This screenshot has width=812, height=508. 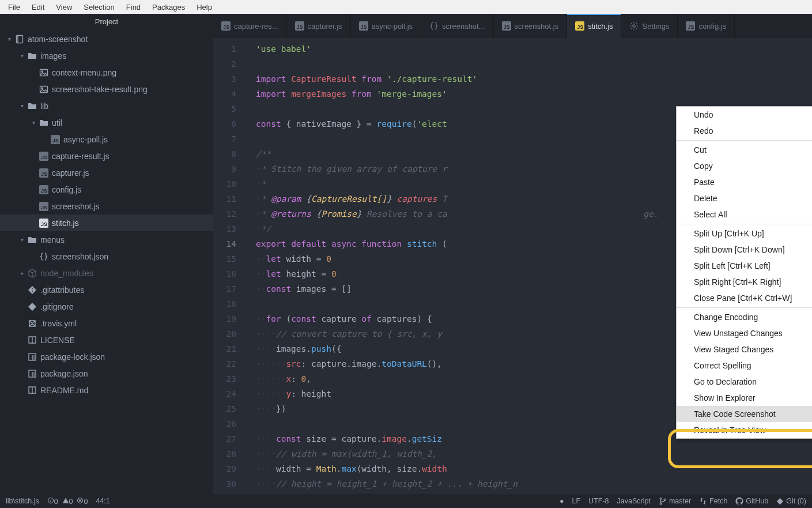 What do you see at coordinates (319, 26) in the screenshot?
I see `tab-capturer-js: JScapturer.js` at bounding box center [319, 26].